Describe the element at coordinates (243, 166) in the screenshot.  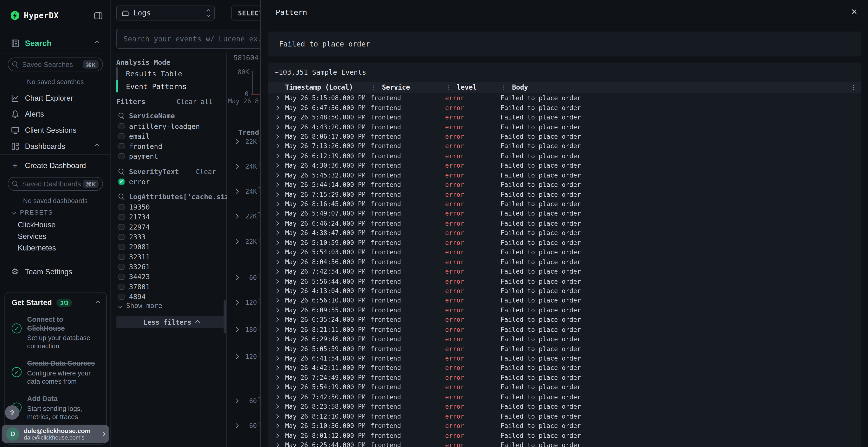
I see `pattern-trend-row: 24K` at that location.